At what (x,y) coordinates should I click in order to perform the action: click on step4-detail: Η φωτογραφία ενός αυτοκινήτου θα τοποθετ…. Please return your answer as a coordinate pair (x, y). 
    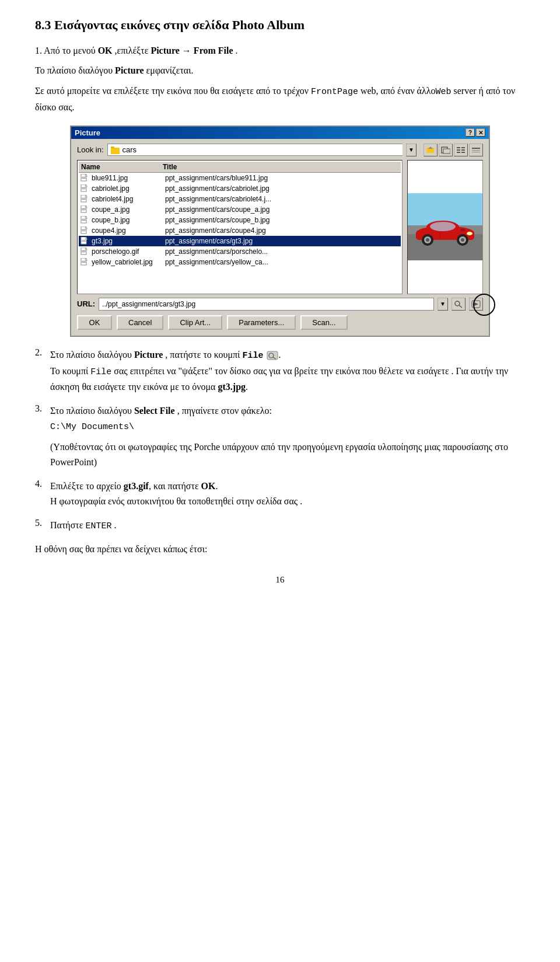
    Looking at the image, I should click on (288, 501).